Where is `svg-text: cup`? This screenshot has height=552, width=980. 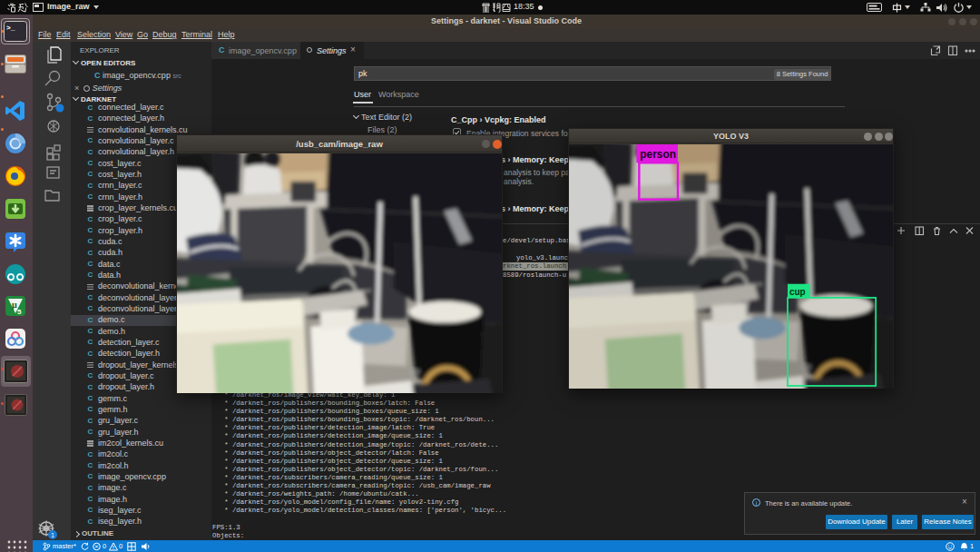
svg-text: cup is located at coordinates (798, 292).